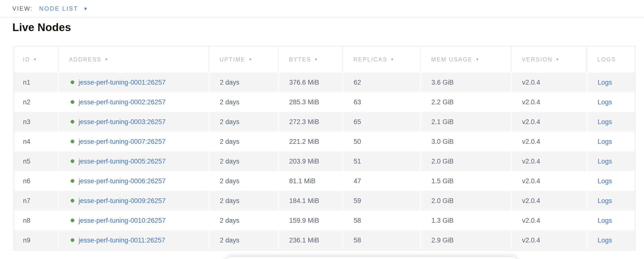 The width and height of the screenshot is (644, 259). What do you see at coordinates (310, 201) in the screenshot?
I see `cell-bytes: 184.1 MiB` at bounding box center [310, 201].